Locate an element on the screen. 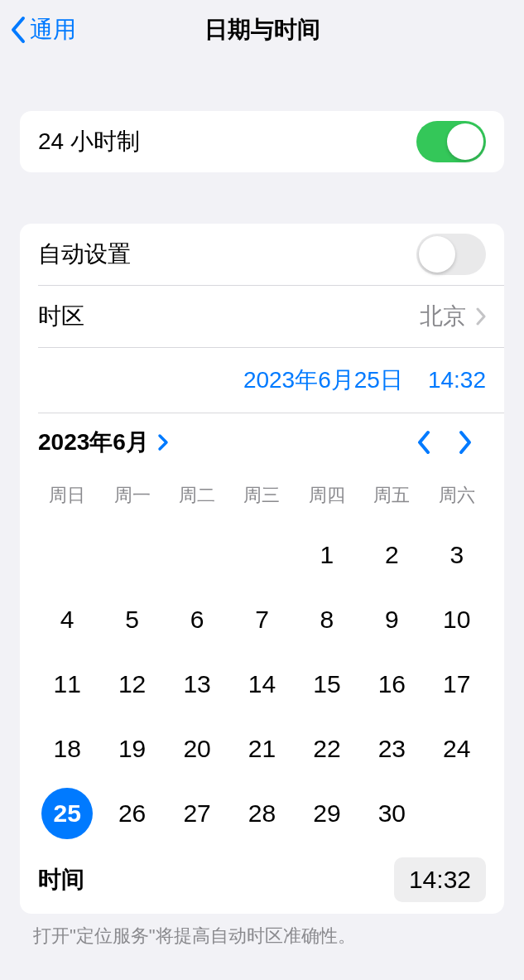 This screenshot has height=980, width=524. row-auto-set: 自动设置 is located at coordinates (262, 254).